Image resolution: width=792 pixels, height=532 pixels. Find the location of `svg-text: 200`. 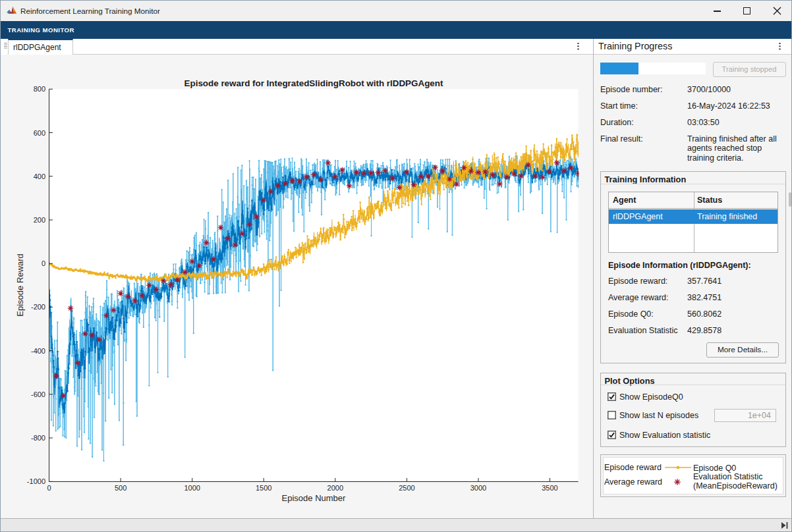

svg-text: 200 is located at coordinates (40, 220).